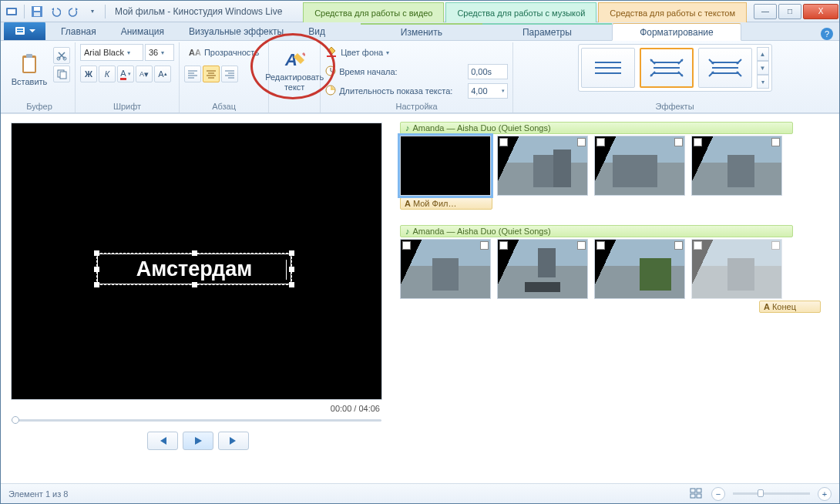 Image resolution: width=840 pixels, height=504 pixels. Describe the element at coordinates (488, 91) in the screenshot. I see `duration-field: 4,00▾` at that location.